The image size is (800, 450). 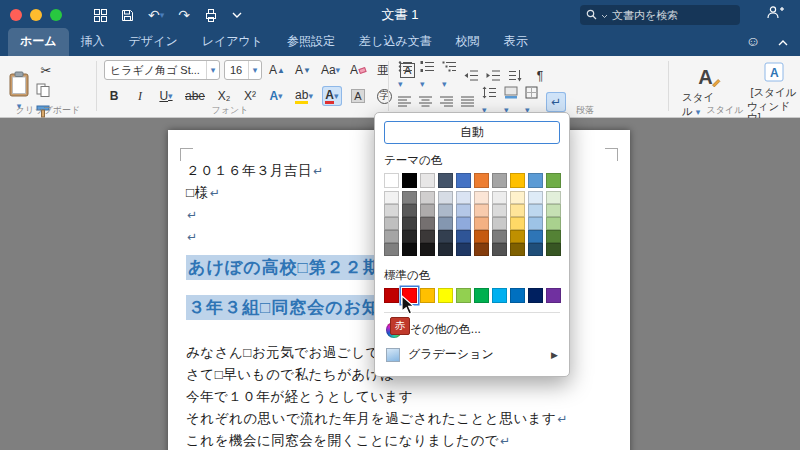 I want to click on zoom-button, so click(x=56, y=15).